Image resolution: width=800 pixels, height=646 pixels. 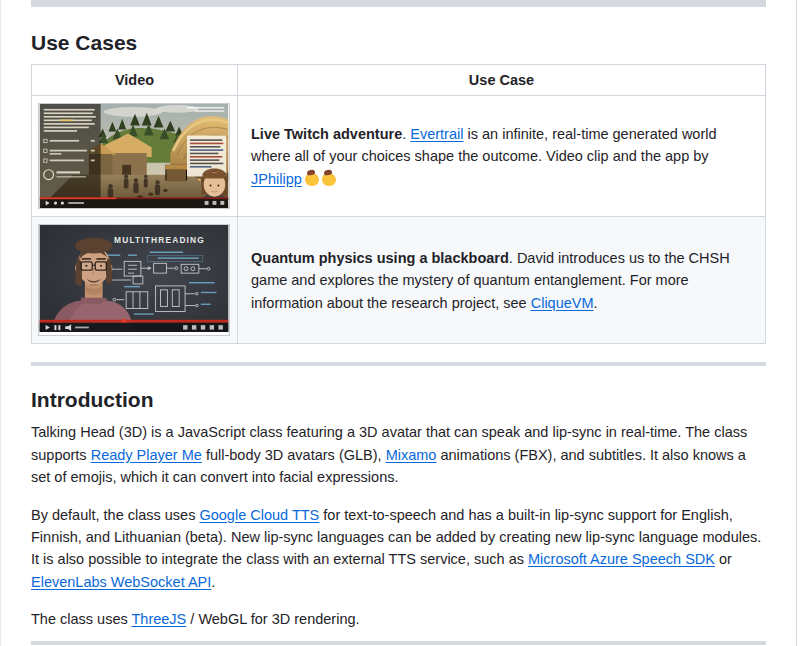 What do you see at coordinates (398, 4) in the screenshot?
I see `top-divider` at bounding box center [398, 4].